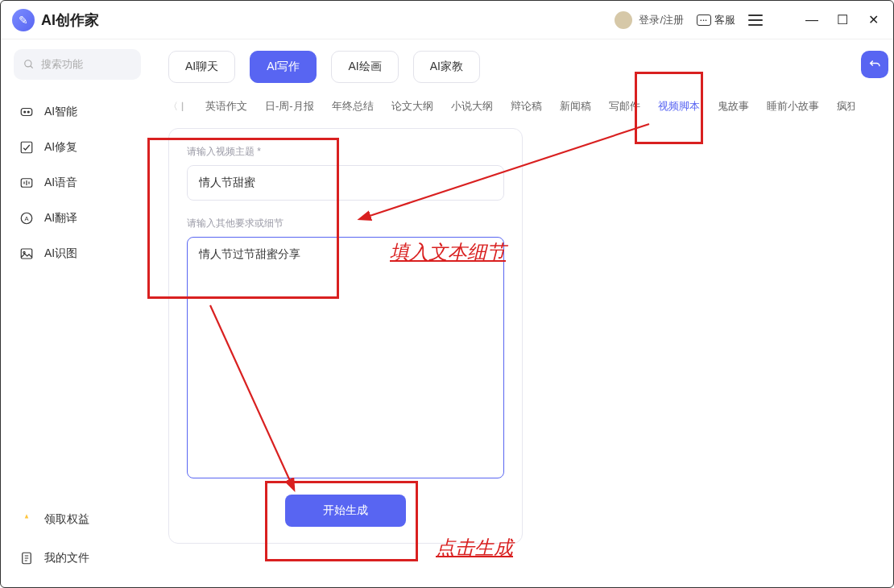  Describe the element at coordinates (77, 147) in the screenshot. I see `sidebar-item-ai-repair: AI修复` at that location.